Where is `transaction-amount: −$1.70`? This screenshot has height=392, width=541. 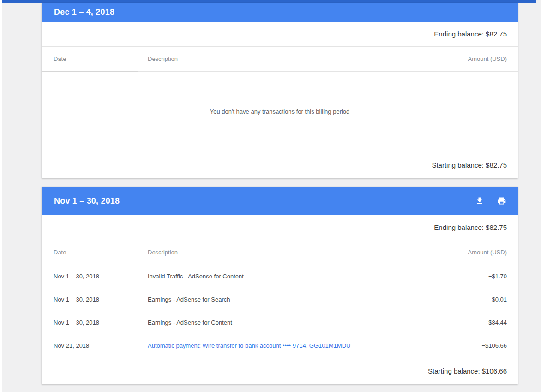
transaction-amount: −$1.70 is located at coordinates (472, 276).